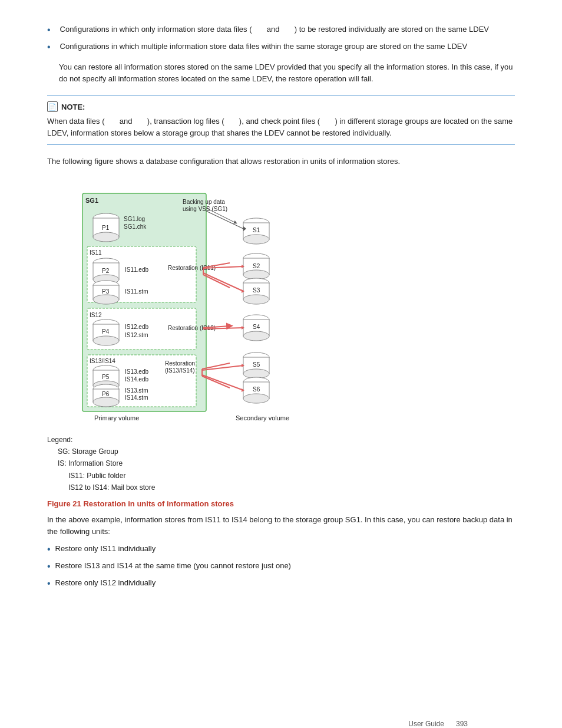  Describe the element at coordinates (106, 331) in the screenshot. I see `svg-text: P4` at that location.